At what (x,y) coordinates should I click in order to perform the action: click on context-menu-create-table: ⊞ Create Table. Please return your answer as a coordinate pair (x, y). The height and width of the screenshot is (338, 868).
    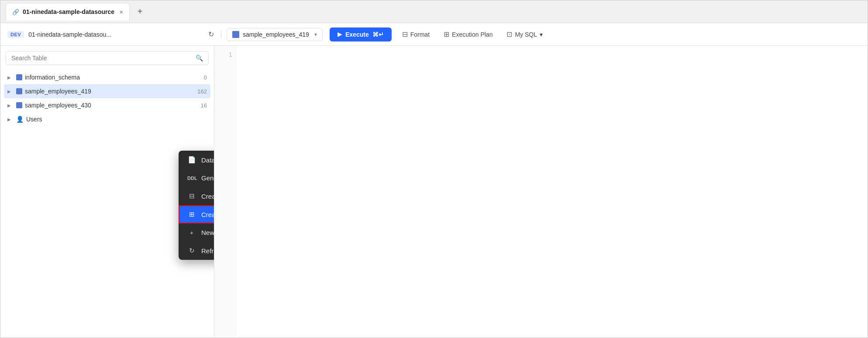
    Looking at the image, I should click on (196, 214).